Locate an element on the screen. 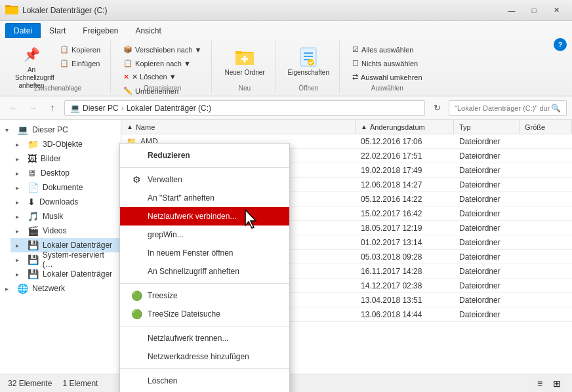 This screenshot has width=572, height=392. col-header-type: Typ is located at coordinates (487, 127).